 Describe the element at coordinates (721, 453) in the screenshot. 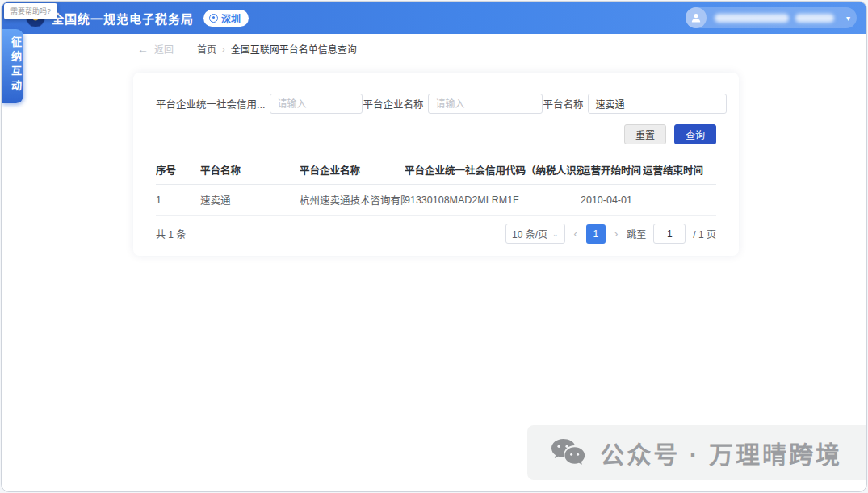

I see `watermark-text: 公众号 · 万理晴跨境` at that location.